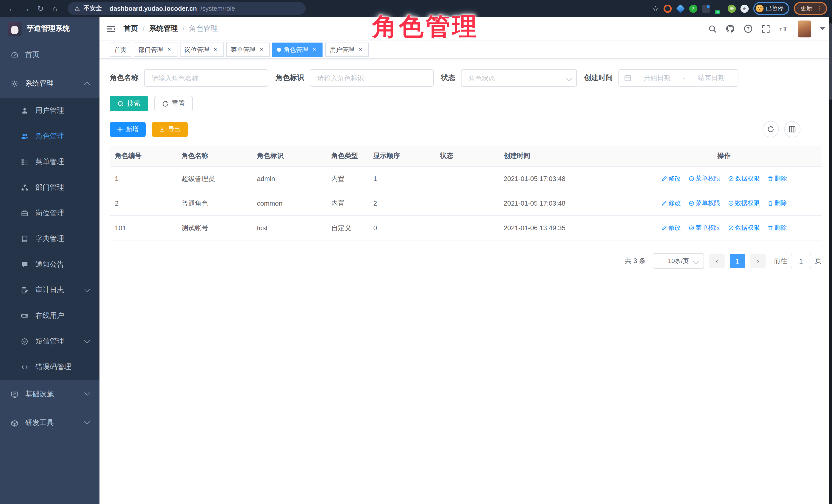  Describe the element at coordinates (355, 78) in the screenshot. I see `filter-role-key: 角色标识` at that location.